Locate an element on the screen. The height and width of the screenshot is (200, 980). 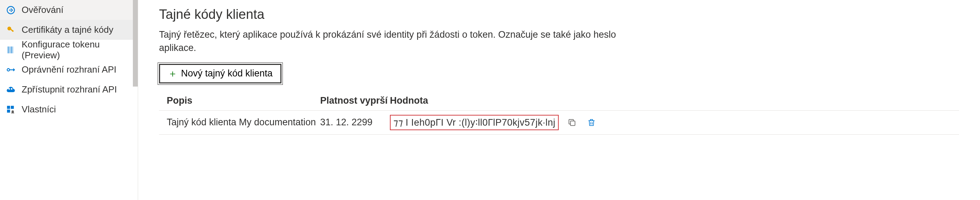
key-icon is located at coordinates (11, 30).